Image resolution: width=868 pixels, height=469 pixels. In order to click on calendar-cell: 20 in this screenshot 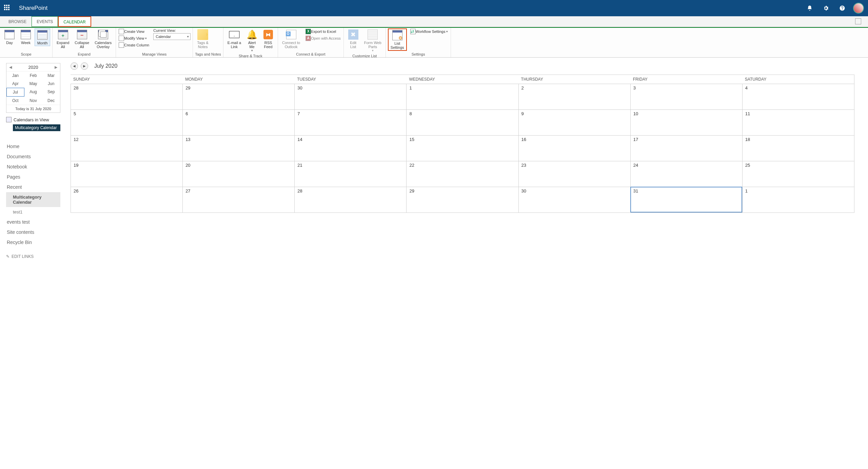, I will do `click(238, 174)`.